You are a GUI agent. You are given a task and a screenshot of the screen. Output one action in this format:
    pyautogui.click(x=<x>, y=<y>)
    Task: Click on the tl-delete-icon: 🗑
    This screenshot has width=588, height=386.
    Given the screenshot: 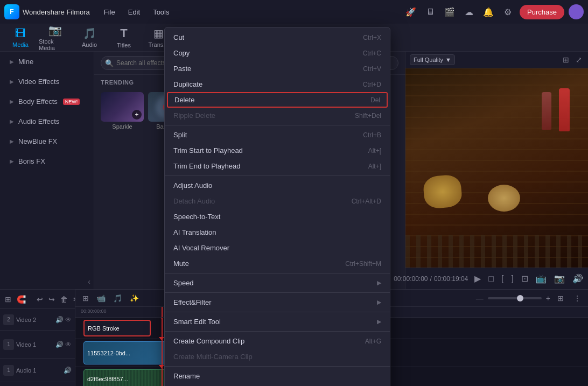 What is the action you would take?
    pyautogui.click(x=64, y=299)
    